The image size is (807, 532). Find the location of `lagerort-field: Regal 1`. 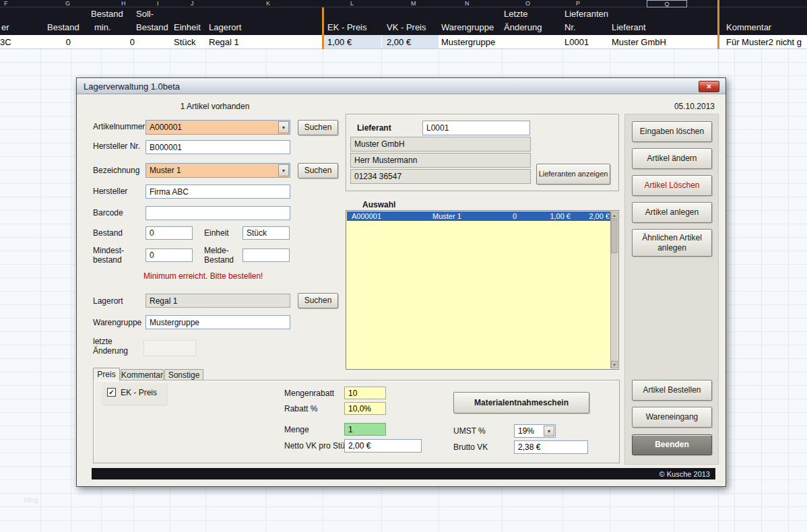

lagerort-field: Regal 1 is located at coordinates (218, 300).